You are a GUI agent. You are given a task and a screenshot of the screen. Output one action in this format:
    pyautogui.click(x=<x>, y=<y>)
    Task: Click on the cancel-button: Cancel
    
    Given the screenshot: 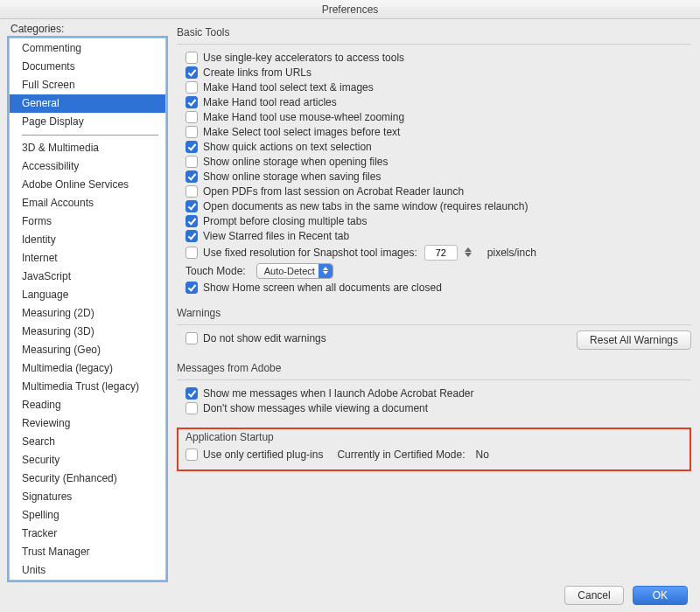 What is the action you would take?
    pyautogui.click(x=593, y=595)
    